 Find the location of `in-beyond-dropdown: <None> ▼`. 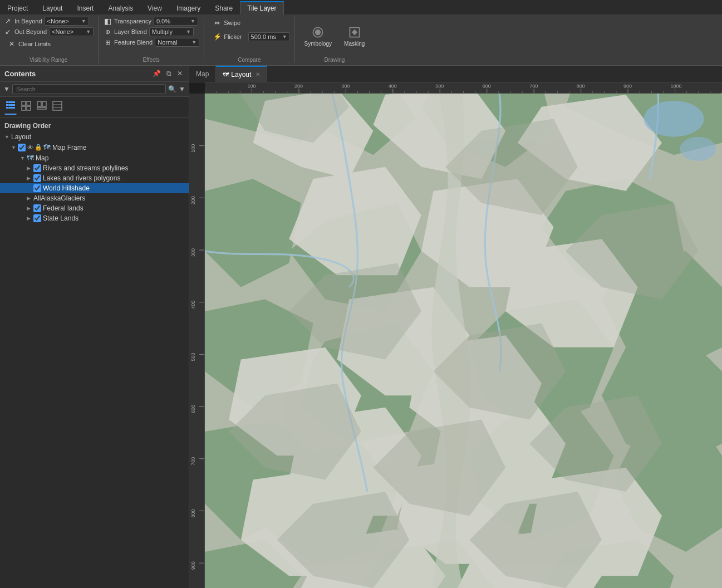

in-beyond-dropdown: <None> ▼ is located at coordinates (67, 21).